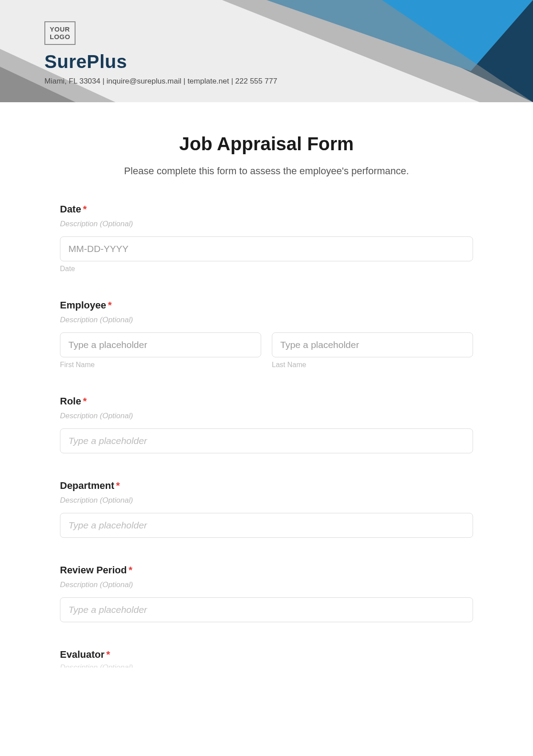 Image resolution: width=533 pixels, height=756 pixels. What do you see at coordinates (266, 441) in the screenshot?
I see `role-input` at bounding box center [266, 441].